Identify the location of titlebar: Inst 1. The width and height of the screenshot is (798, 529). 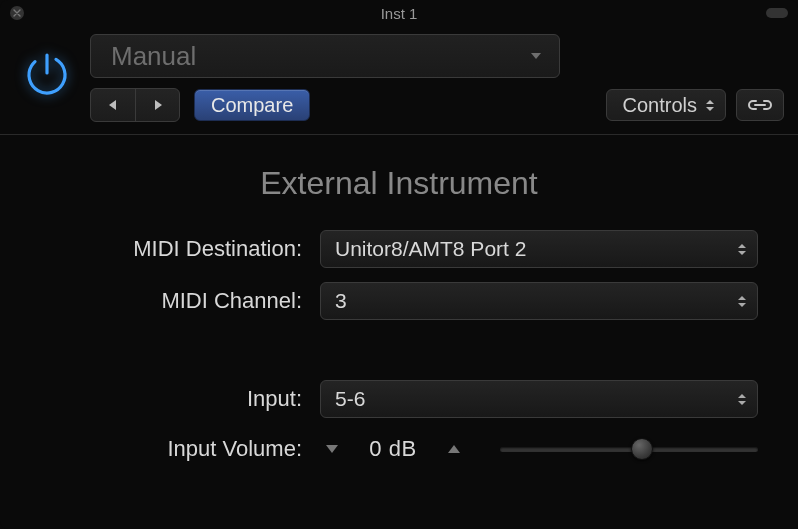
(399, 13).